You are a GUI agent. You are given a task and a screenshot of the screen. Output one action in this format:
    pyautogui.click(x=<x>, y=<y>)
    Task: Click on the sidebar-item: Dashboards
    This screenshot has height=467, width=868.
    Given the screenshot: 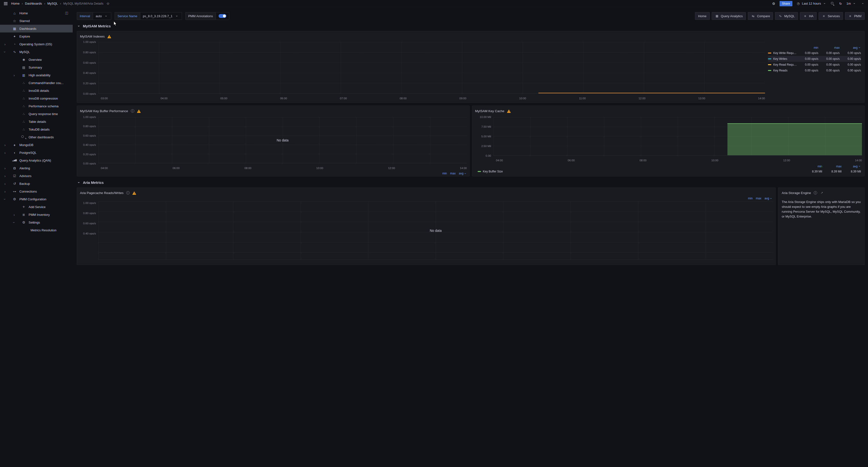 What is the action you would take?
    pyautogui.click(x=36, y=28)
    